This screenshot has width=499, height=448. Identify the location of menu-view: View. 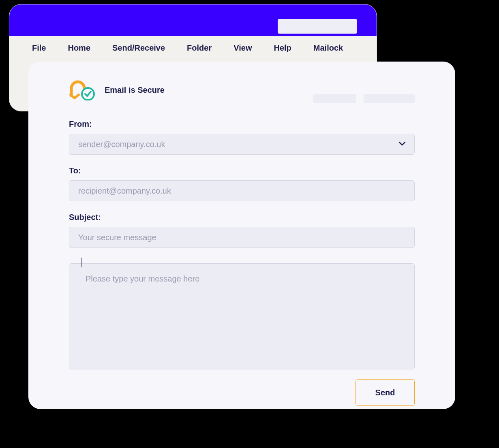
(242, 48).